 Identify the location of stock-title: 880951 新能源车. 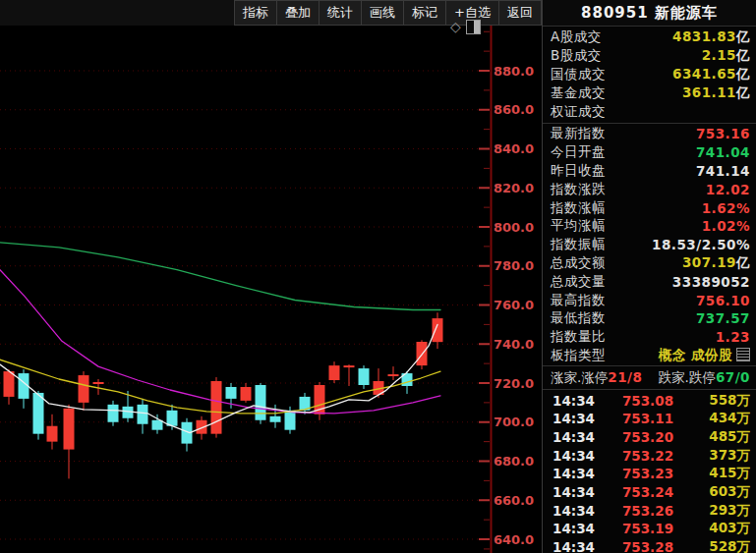
(649, 14).